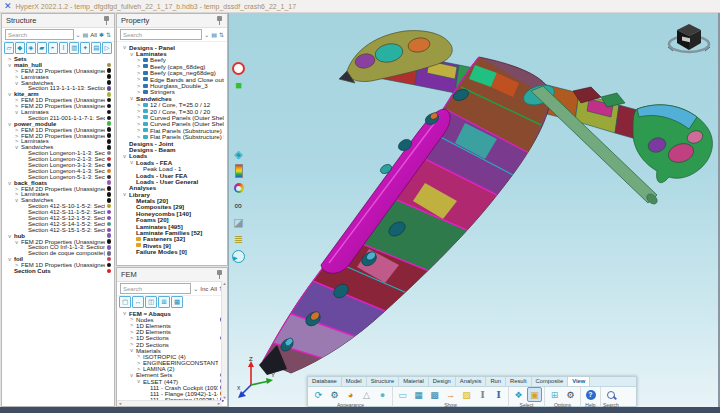 The image size is (720, 413). What do you see at coordinates (96, 48) in the screenshot?
I see `section-filter-icon: ▤` at bounding box center [96, 48].